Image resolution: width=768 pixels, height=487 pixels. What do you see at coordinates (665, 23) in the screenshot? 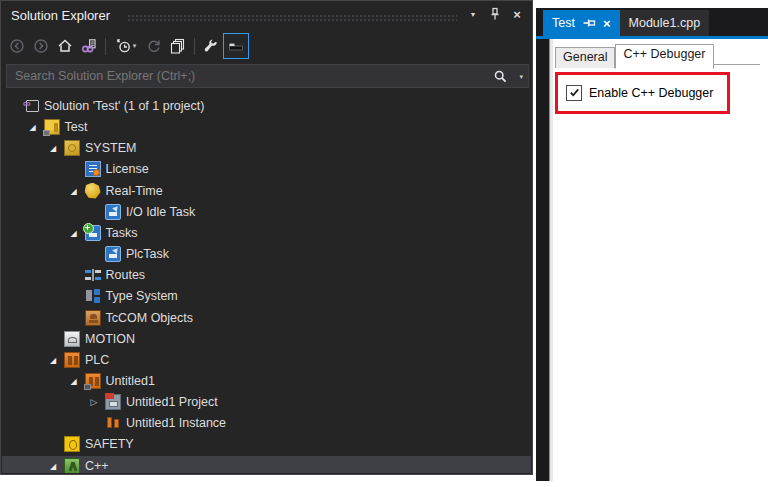
I see `tab-module1-cpp: Module1.cpp` at bounding box center [665, 23].